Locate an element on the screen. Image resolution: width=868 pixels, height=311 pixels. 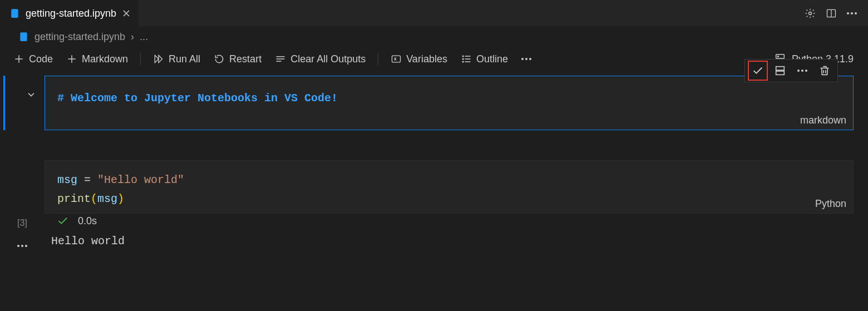
outline-icon is located at coordinates (466, 59).